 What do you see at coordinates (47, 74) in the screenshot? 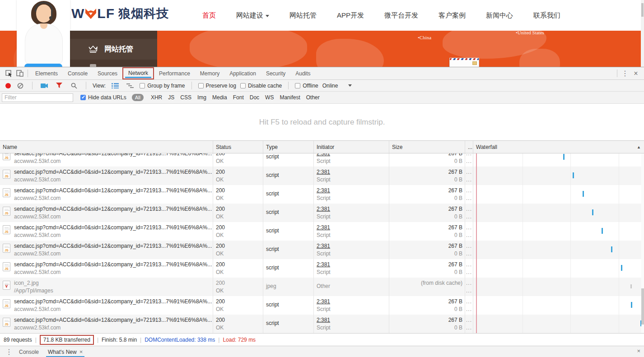
I see `tab-elements: Elements` at bounding box center [47, 74].